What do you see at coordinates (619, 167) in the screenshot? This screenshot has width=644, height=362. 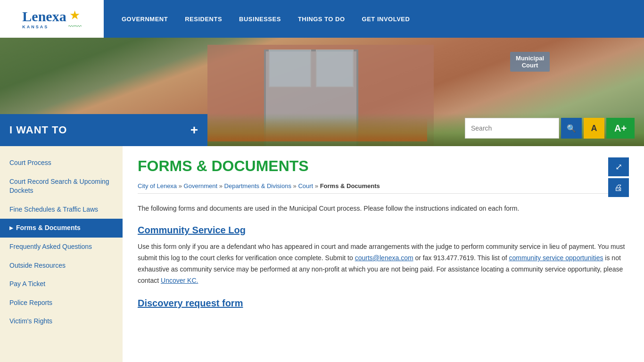 I see `share-button: ⤢` at bounding box center [619, 167].